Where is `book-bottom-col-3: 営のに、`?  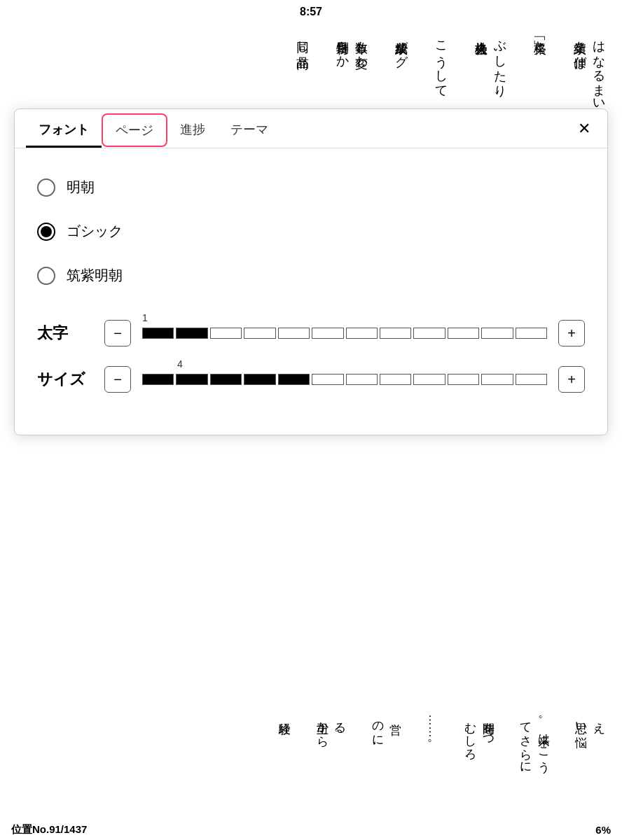
book-bottom-col-3: 営のに、 is located at coordinates (387, 763).